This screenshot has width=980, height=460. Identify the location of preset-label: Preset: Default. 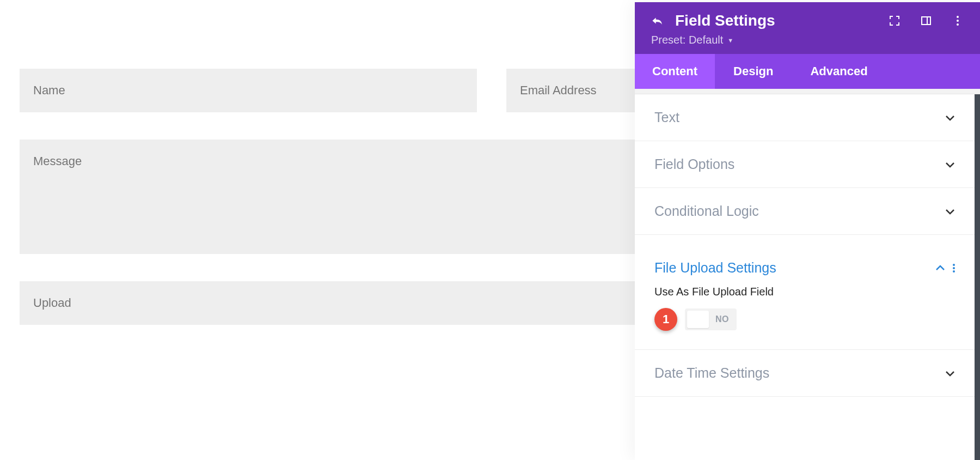
(687, 40).